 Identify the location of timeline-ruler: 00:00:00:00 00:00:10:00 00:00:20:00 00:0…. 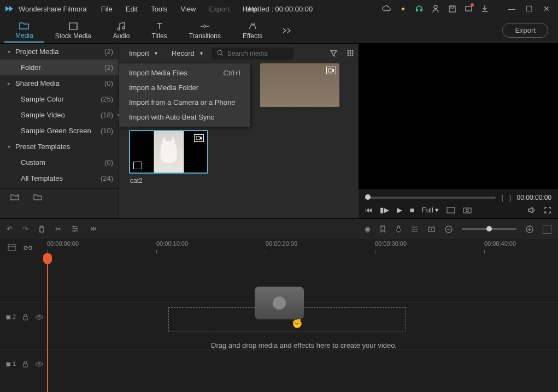
(303, 247).